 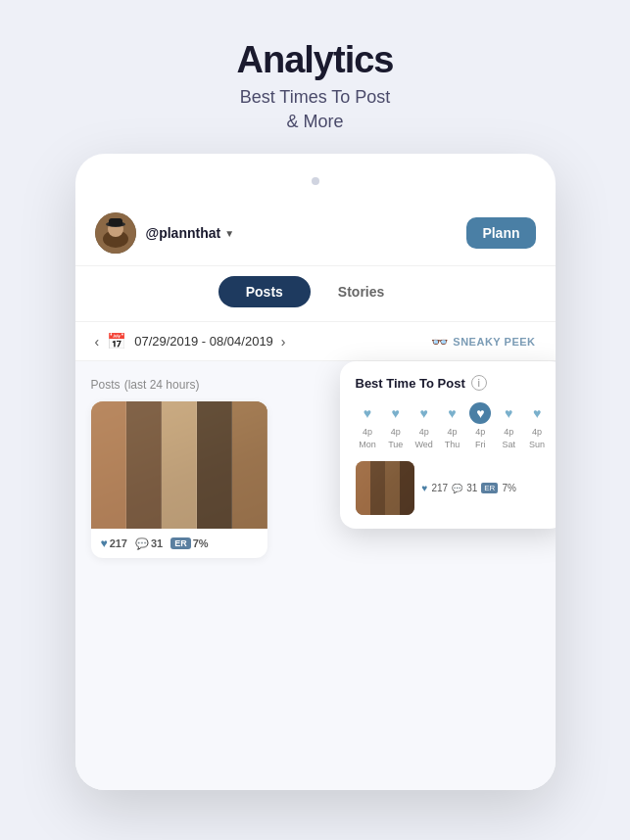 What do you see at coordinates (501, 233) in the screenshot?
I see `plann-button: Plann` at bounding box center [501, 233].